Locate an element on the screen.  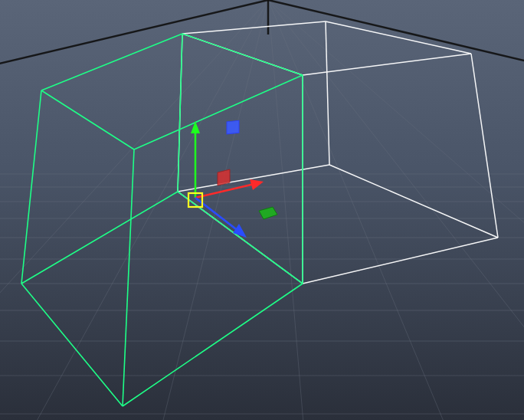
gizmo-xy-plane-handle is located at coordinates (233, 127).